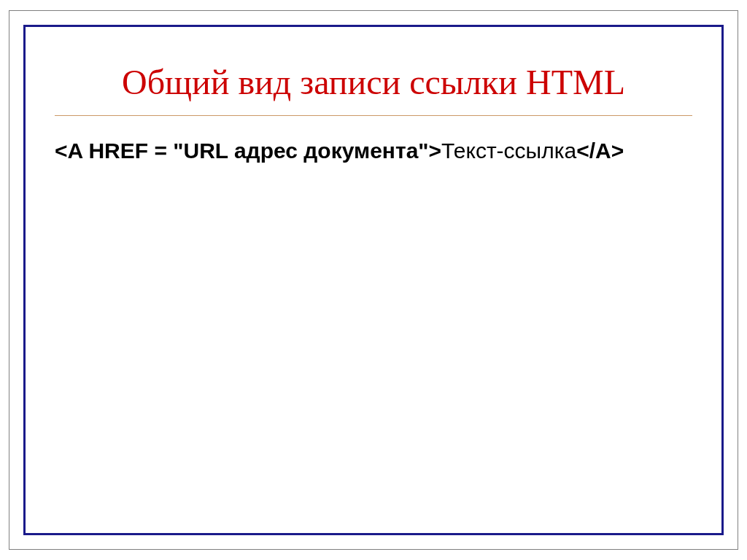  What do you see at coordinates (600, 150) in the screenshot?
I see `code-close-tag: </A>` at bounding box center [600, 150].